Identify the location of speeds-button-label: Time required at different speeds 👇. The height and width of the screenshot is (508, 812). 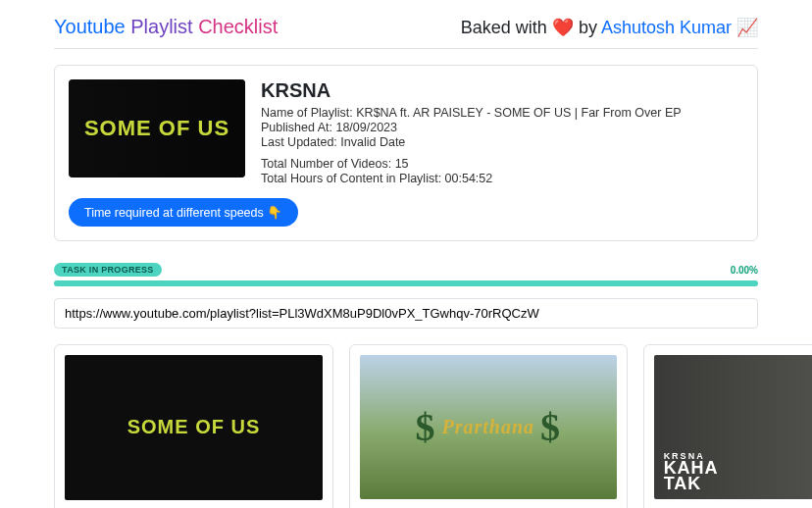
(183, 212).